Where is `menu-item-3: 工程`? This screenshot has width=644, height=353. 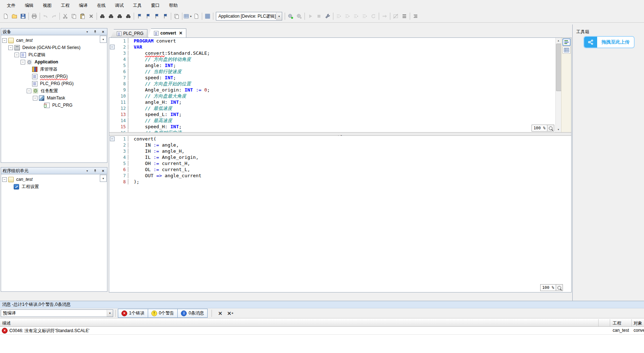 menu-item-3: 工程 is located at coordinates (65, 6).